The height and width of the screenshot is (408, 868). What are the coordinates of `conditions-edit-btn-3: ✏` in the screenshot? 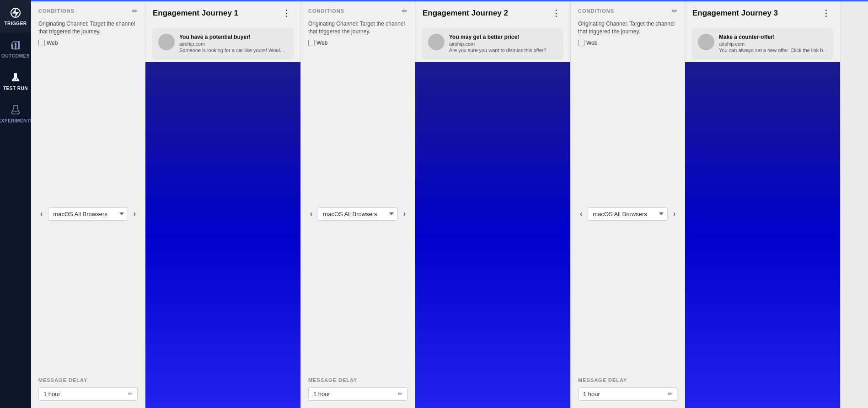 It's located at (675, 11).